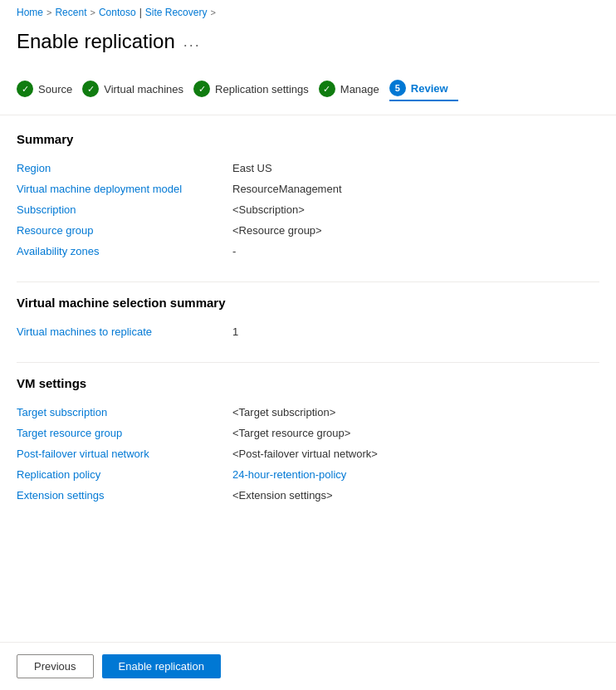 The image size is (616, 690). What do you see at coordinates (430, 88) in the screenshot?
I see `step-review-label: Review` at bounding box center [430, 88].